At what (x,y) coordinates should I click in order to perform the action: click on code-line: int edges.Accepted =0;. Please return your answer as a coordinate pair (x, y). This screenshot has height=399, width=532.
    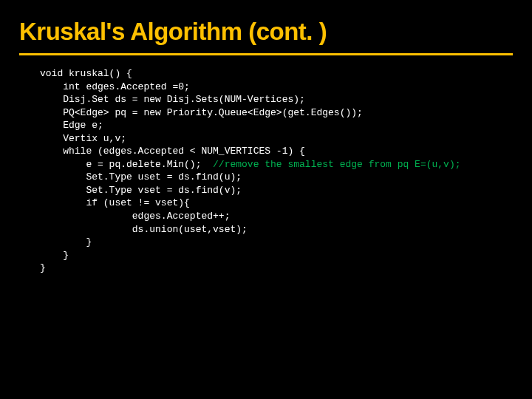
    Looking at the image, I should click on (115, 87).